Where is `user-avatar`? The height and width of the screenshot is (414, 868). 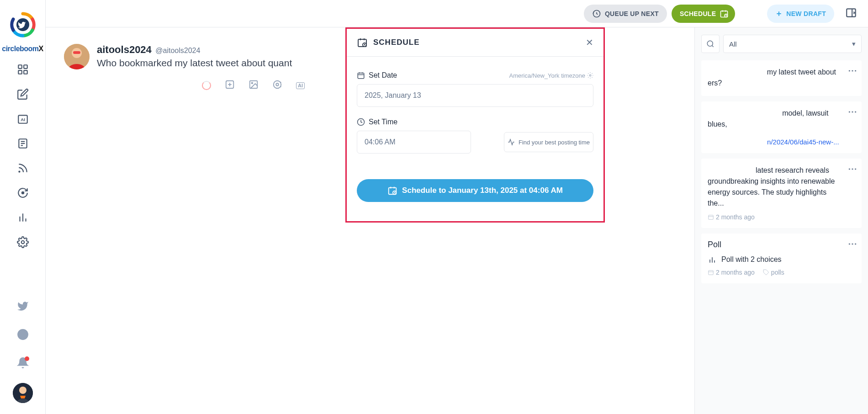
user-avatar is located at coordinates (23, 393).